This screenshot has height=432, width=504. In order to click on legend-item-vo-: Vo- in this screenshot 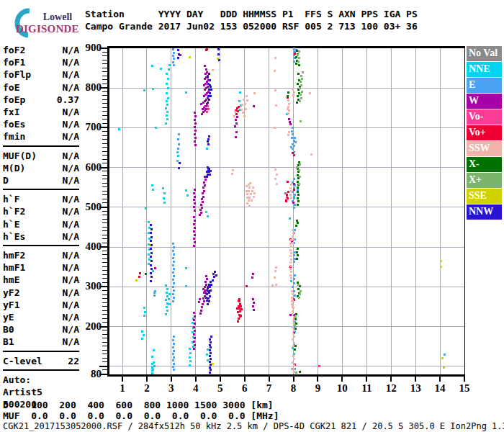, I will do `click(484, 117)`.